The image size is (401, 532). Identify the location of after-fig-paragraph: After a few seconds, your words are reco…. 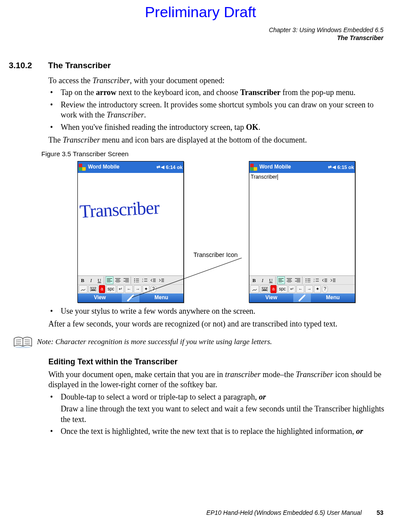
(219, 324).